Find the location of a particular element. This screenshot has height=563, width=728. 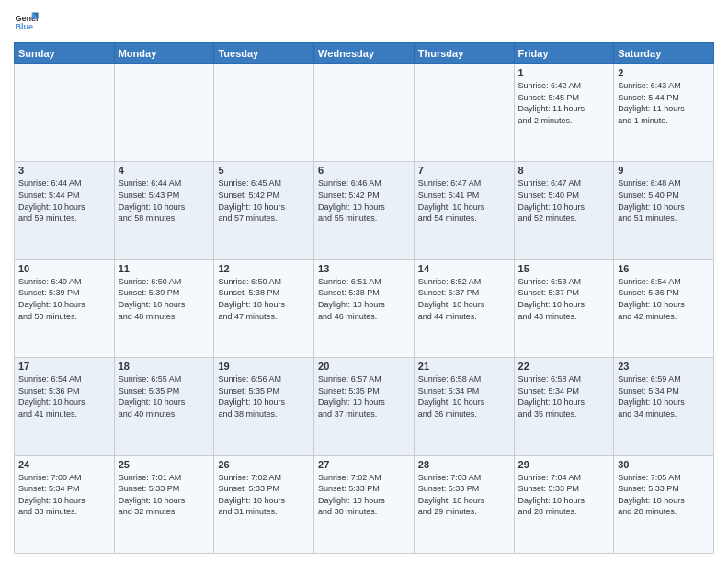

day-info: Sunrise: 6:55 AM Sunset: 5:35 PM Dayligh… is located at coordinates (165, 396).